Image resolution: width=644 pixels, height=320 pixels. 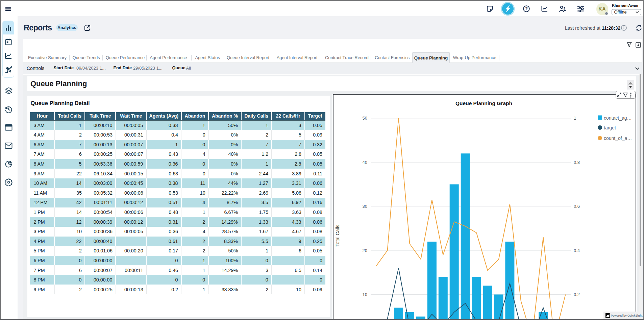 I want to click on svg-text: contact_ag…, so click(x=618, y=118).